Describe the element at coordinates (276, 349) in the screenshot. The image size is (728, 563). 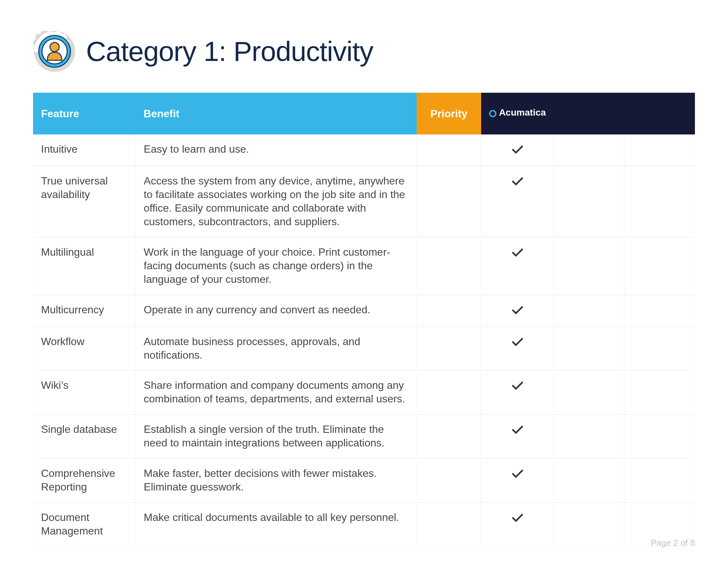
I see `cell-benefit: Automate business processes, approvals, …` at that location.